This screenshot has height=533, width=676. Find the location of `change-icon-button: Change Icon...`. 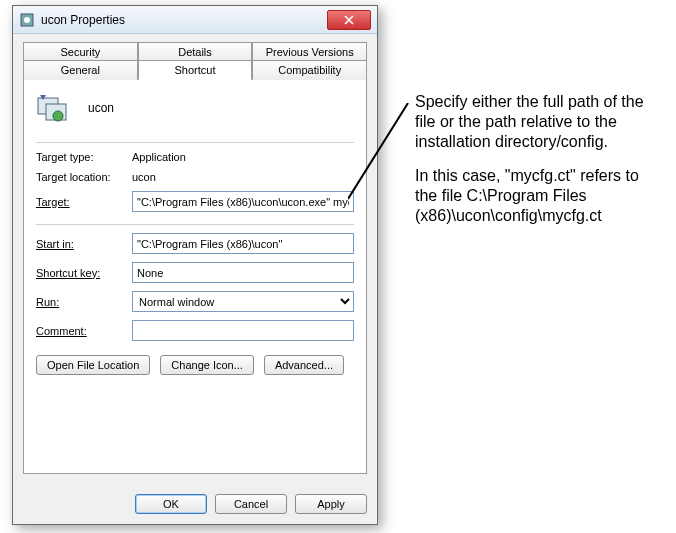

change-icon-button: Change Icon... is located at coordinates (207, 365).